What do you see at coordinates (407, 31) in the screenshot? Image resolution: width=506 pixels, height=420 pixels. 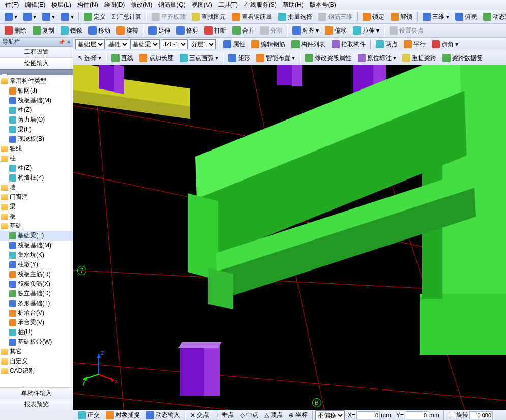 I see `grip-button: 设置夹点` at bounding box center [407, 31].